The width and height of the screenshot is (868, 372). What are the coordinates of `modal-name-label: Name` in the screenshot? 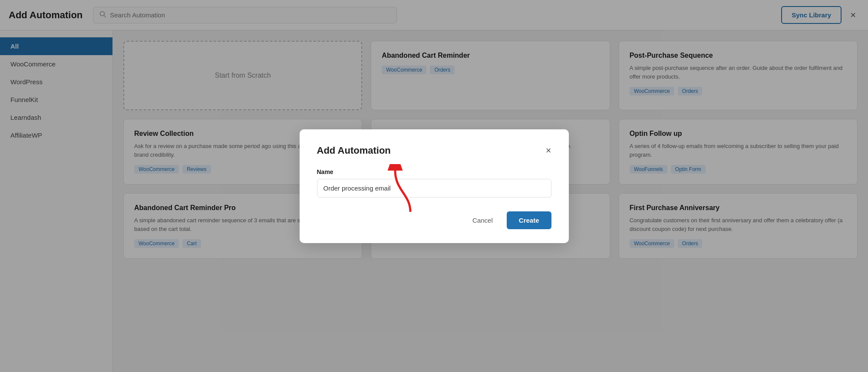 It's located at (434, 172).